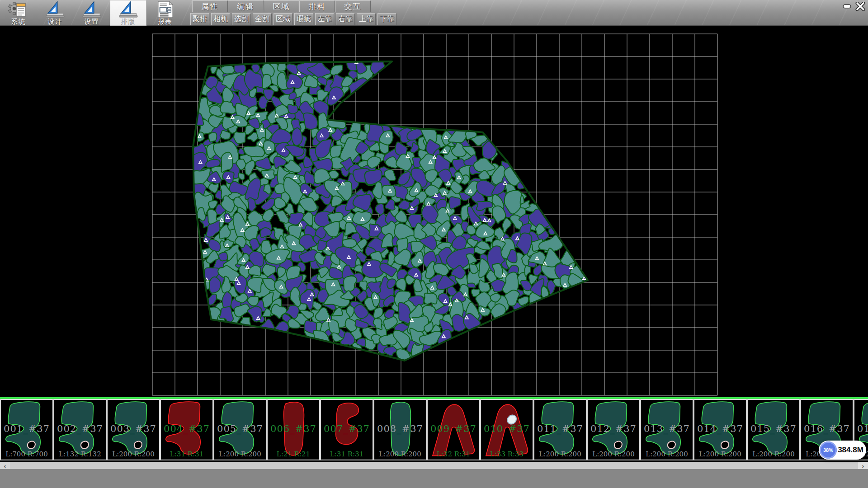  Describe the element at coordinates (283, 19) in the screenshot. I see `tool-button-region: 区域` at that location.